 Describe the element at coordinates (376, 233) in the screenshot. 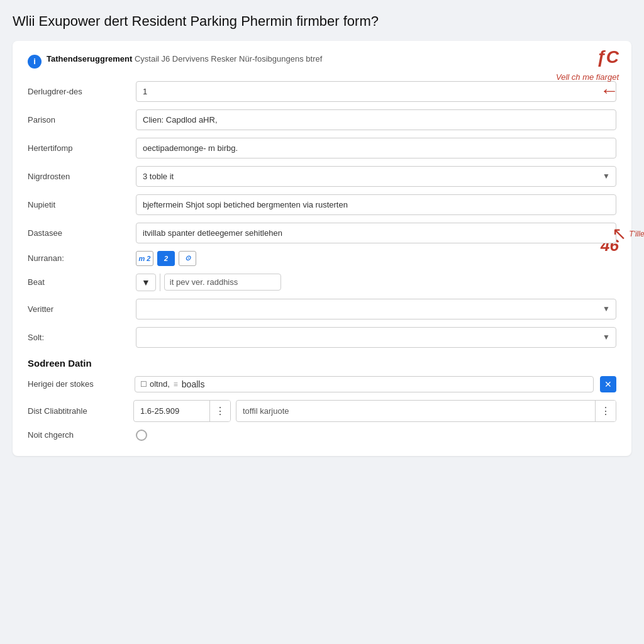

I see `input-dastasee` at that location.